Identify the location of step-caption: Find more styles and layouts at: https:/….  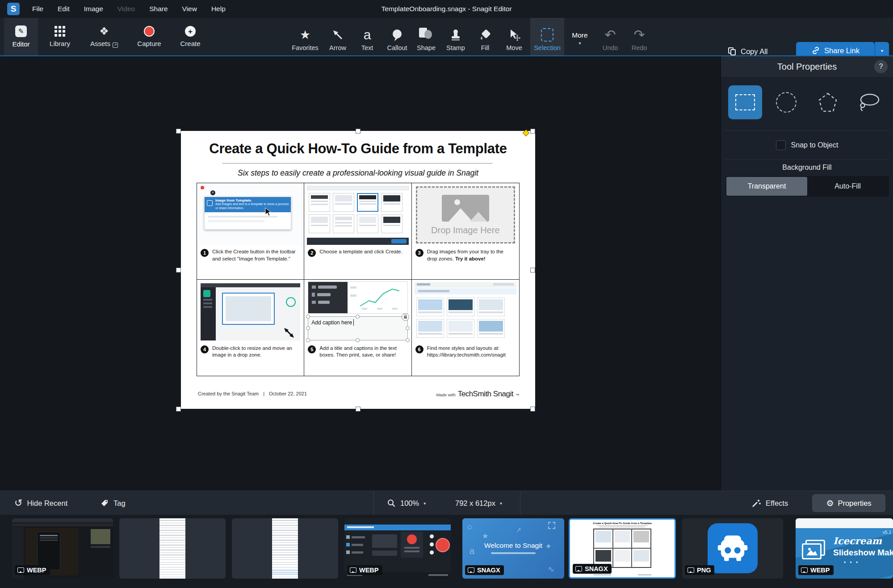
(470, 352).